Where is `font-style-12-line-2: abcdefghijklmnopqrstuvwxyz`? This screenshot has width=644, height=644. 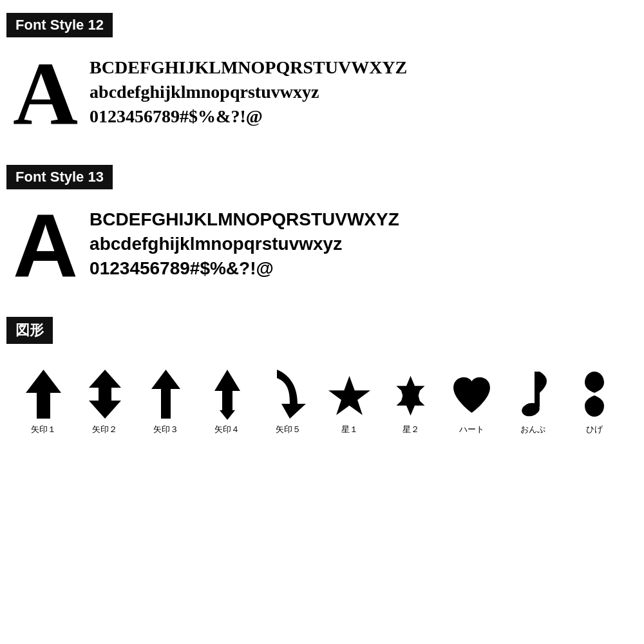 font-style-12-line-2: abcdefghijklmnopqrstuvwxyz is located at coordinates (249, 92).